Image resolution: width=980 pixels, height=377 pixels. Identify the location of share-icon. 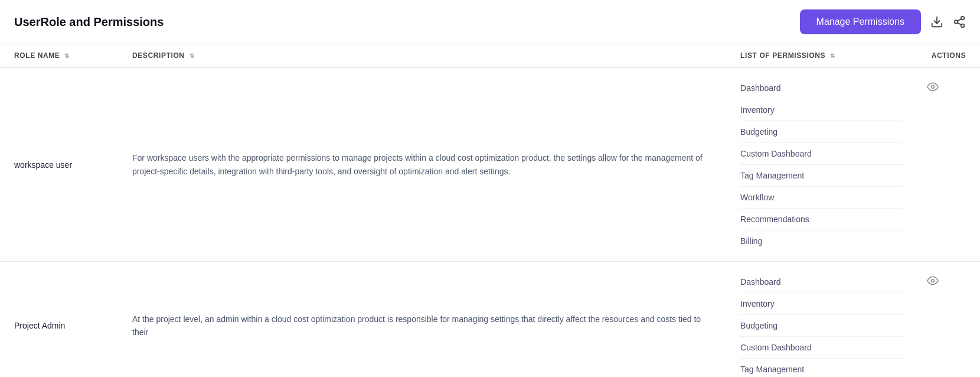
(959, 22).